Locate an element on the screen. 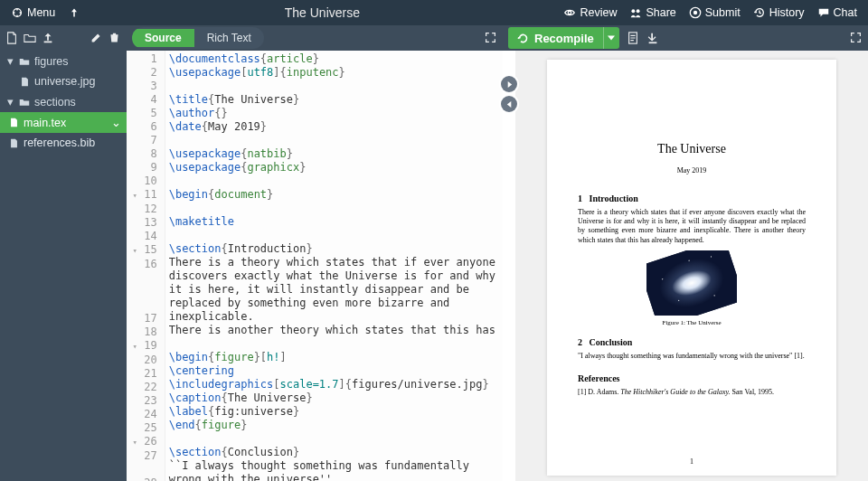 The image size is (868, 481). code-line: \includegraphics[scale=1.7]{figures/univ… is located at coordinates (333, 385).